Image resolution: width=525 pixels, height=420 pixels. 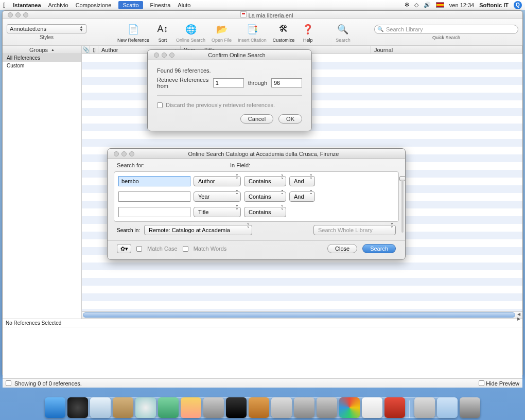 I want to click on quick-search-label: Quick Search, so click(x=446, y=38).